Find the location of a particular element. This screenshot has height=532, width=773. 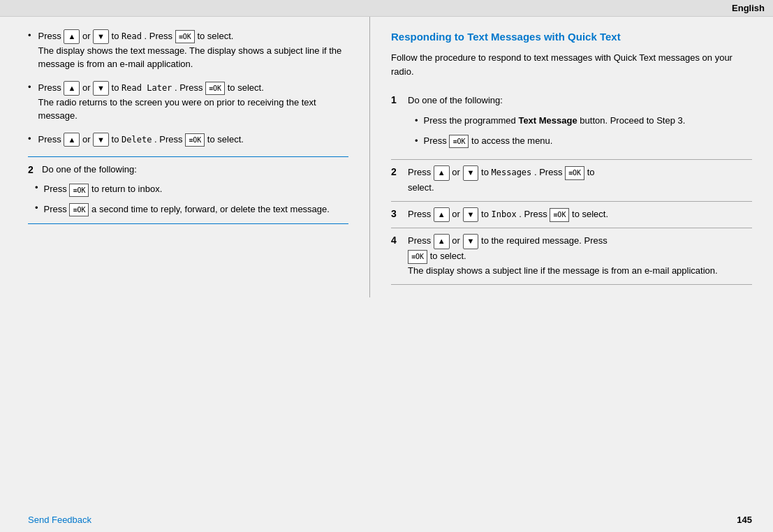

bullet-content: Press ▲ or ▼ to Read Later . Press ≡OK t… is located at coordinates (193, 102).